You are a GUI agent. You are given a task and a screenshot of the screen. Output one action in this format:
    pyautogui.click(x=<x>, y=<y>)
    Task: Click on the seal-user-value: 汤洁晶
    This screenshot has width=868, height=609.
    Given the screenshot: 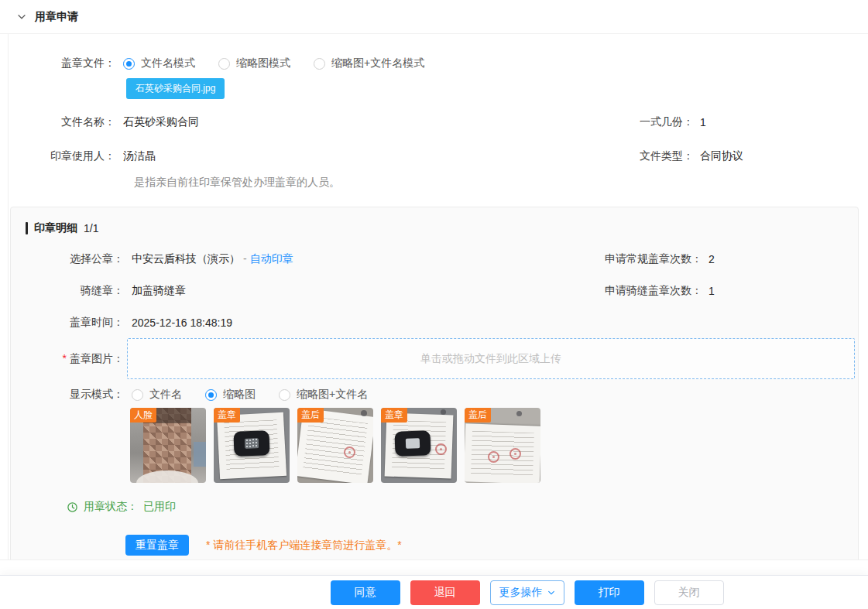 What is the action you would take?
    pyautogui.click(x=139, y=156)
    